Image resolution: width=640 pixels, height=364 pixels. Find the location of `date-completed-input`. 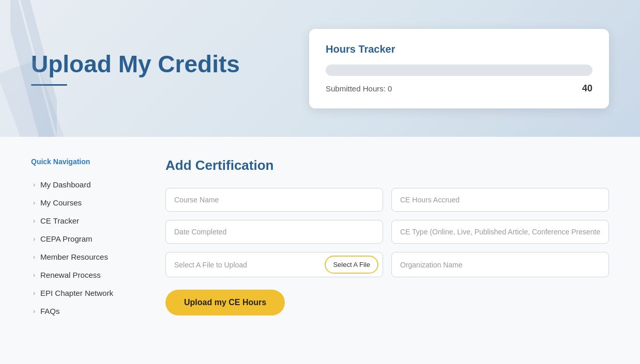

date-completed-input is located at coordinates (274, 232).